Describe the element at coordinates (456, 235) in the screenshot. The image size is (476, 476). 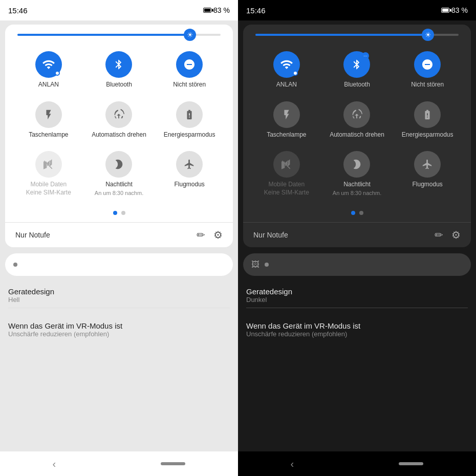
I see `settings-icon-dark: ⚙` at that location.